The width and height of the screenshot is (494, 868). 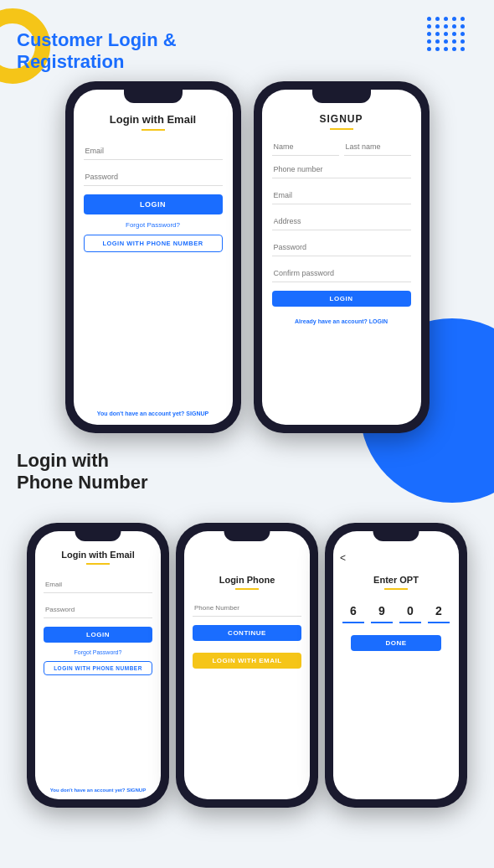 What do you see at coordinates (342, 248) in the screenshot?
I see `password-input-signup` at bounding box center [342, 248].